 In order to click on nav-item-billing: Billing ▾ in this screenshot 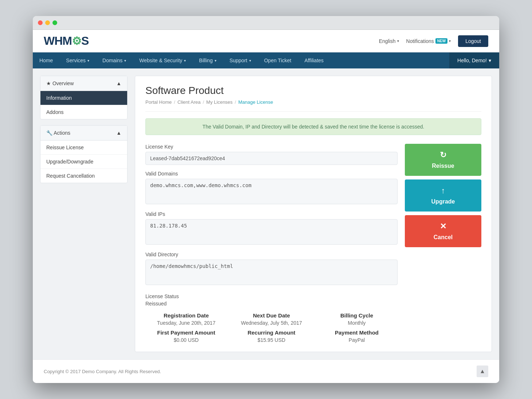, I will do `click(208, 60)`.